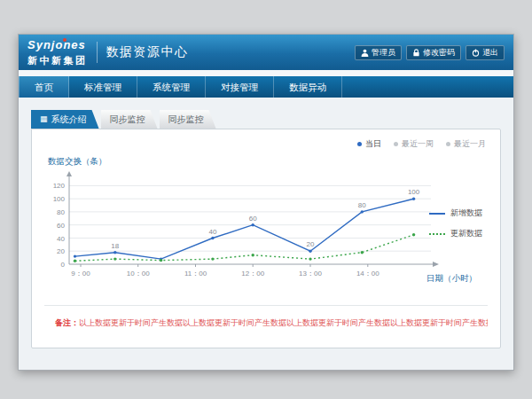 The width and height of the screenshot is (532, 399). I want to click on grid-icon: ▦, so click(44, 119).